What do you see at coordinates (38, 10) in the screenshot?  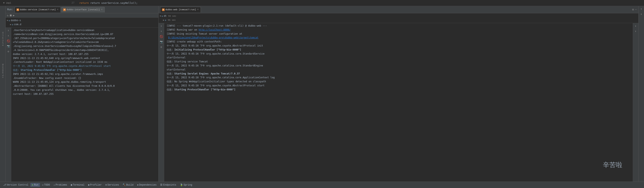 I see `tab-dubbo-service: m dubbo-service [tomcat7:run] ×` at bounding box center [38, 10].